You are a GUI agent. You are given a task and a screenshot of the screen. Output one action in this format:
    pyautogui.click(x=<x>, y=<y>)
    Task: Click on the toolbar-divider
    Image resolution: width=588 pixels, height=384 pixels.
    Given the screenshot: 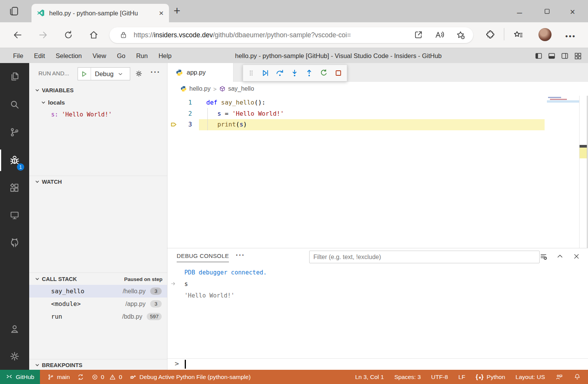 What is the action you would take?
    pyautogui.click(x=504, y=34)
    